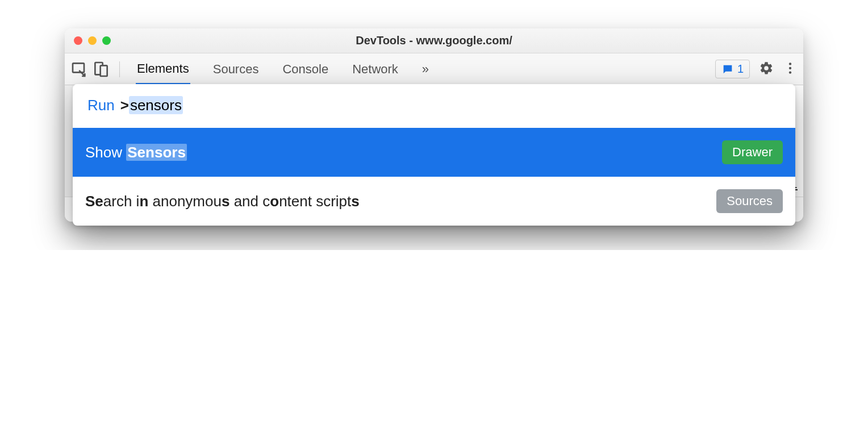 The width and height of the screenshot is (868, 433). Describe the element at coordinates (125, 105) in the screenshot. I see `command-prompt-icon: >` at that location.